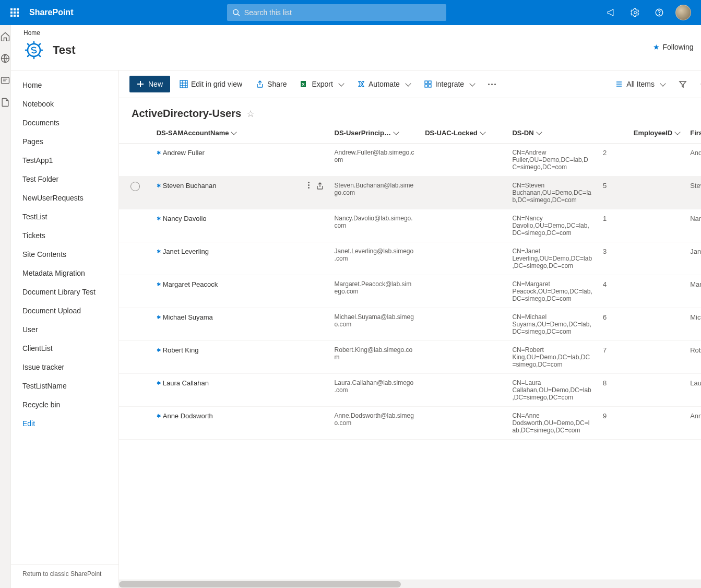  What do you see at coordinates (65, 386) in the screenshot?
I see `nav-item-testlistname: TestListName` at bounding box center [65, 386].